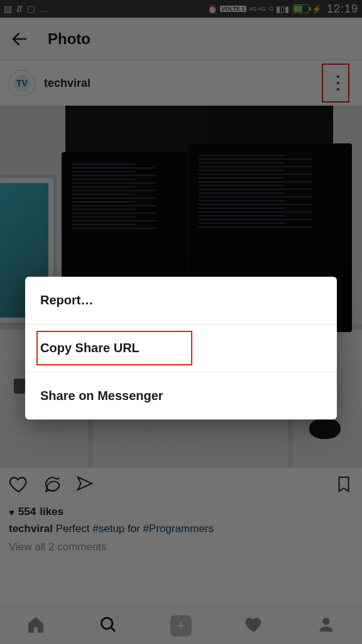 This screenshot has width=362, height=644. Describe the element at coordinates (102, 396) in the screenshot. I see `sheet-item-label: Share on Messenger` at that location.